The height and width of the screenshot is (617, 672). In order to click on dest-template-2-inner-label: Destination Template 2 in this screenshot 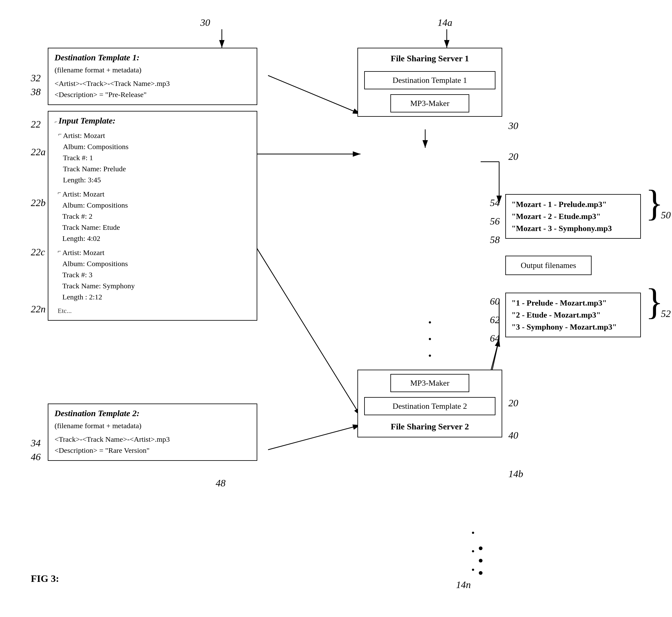, I will do `click(430, 406)`.